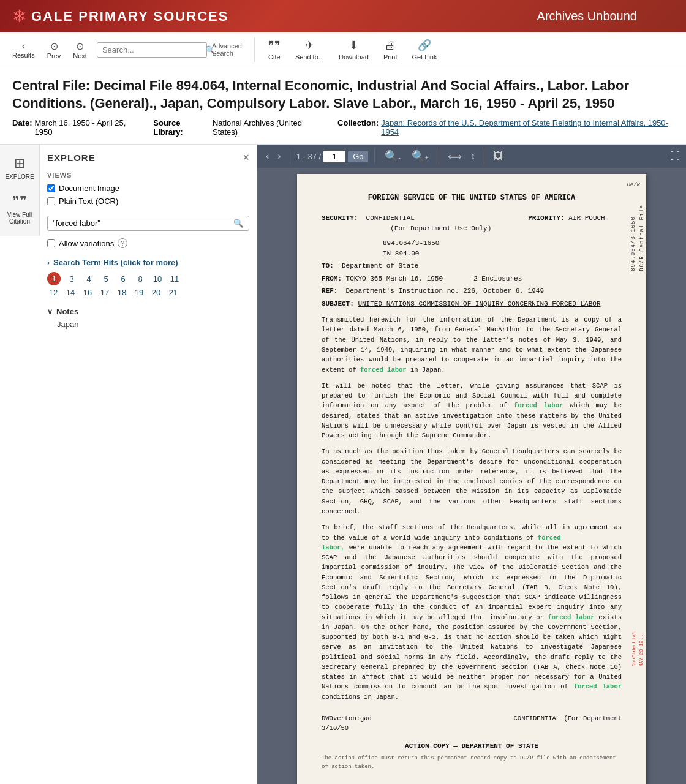 The image size is (686, 784). What do you see at coordinates (310, 57) in the screenshot?
I see `send-to-label: Send to...` at bounding box center [310, 57].